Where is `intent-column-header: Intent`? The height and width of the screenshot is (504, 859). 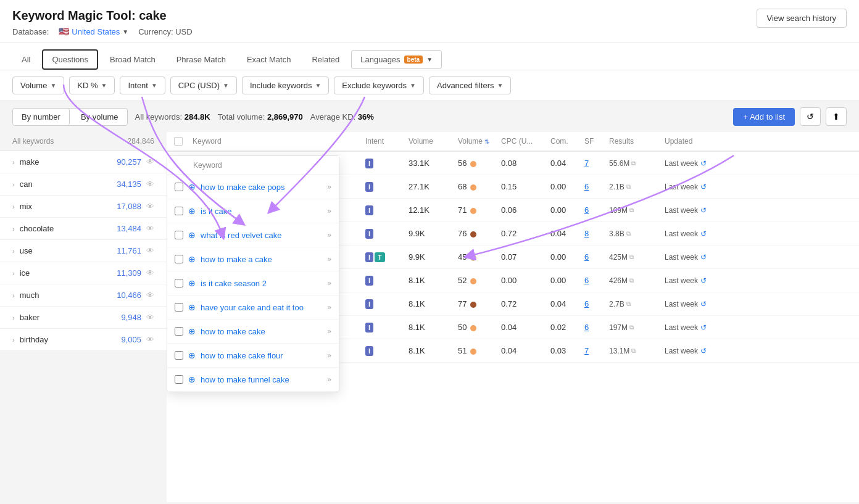 intent-column-header: Intent is located at coordinates (387, 141).